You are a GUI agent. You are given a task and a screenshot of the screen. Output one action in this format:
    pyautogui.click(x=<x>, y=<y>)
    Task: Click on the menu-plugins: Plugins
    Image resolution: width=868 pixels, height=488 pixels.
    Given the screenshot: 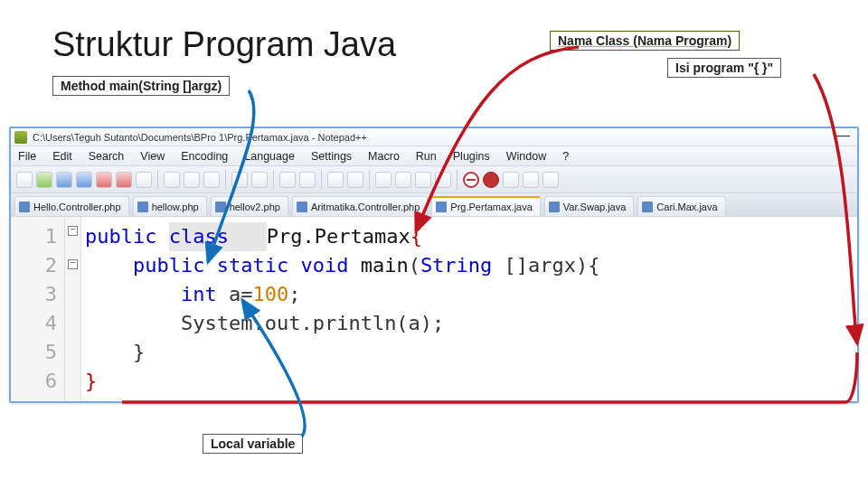 What is the action you would take?
    pyautogui.click(x=472, y=156)
    